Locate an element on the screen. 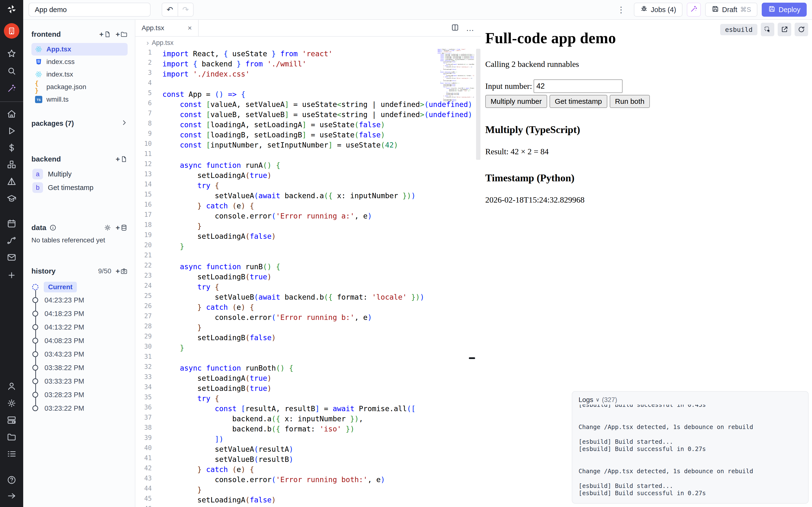 The image size is (812, 507). code-line-25: 25 setValueB(await backend.b({ format: '… is located at coordinates (308, 297).